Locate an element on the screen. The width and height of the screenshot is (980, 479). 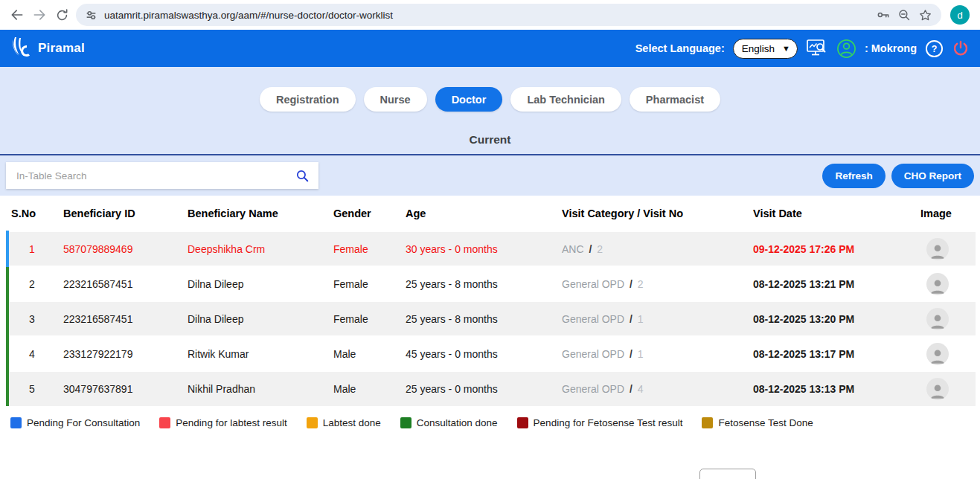
table-row: 5304797637891Nikhil PradhanMale25 years … is located at coordinates (491, 388).